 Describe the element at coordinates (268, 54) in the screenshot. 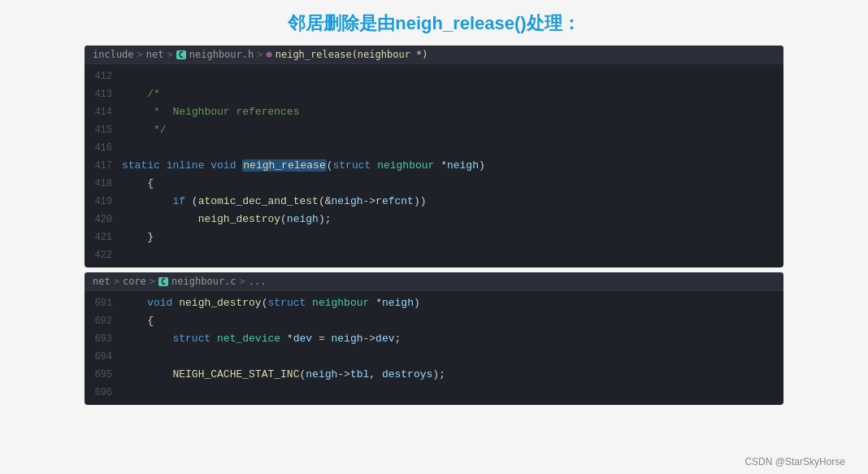

I see `crumb-func-icon: ⊛` at that location.